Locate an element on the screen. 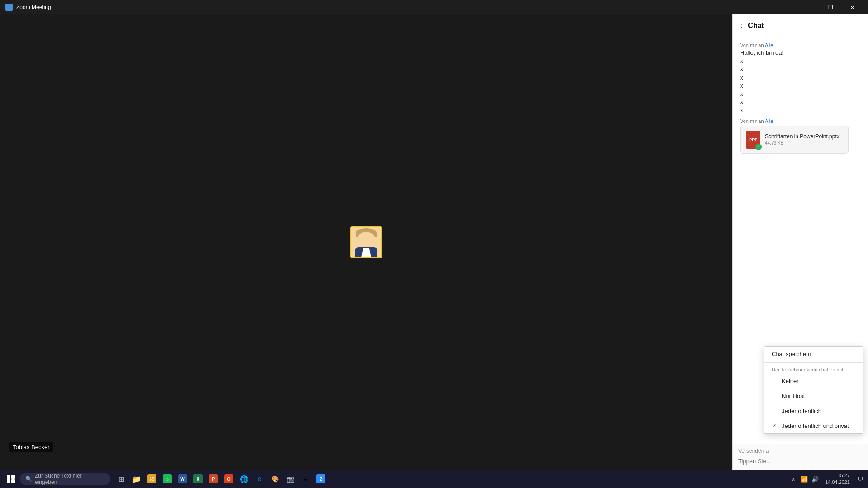 The image size is (868, 488). windows-logo is located at coordinates (11, 479).